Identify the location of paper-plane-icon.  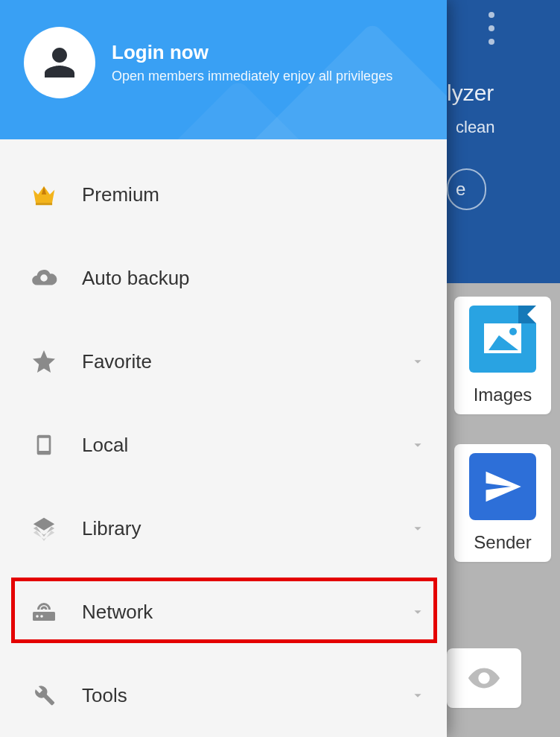
(503, 487).